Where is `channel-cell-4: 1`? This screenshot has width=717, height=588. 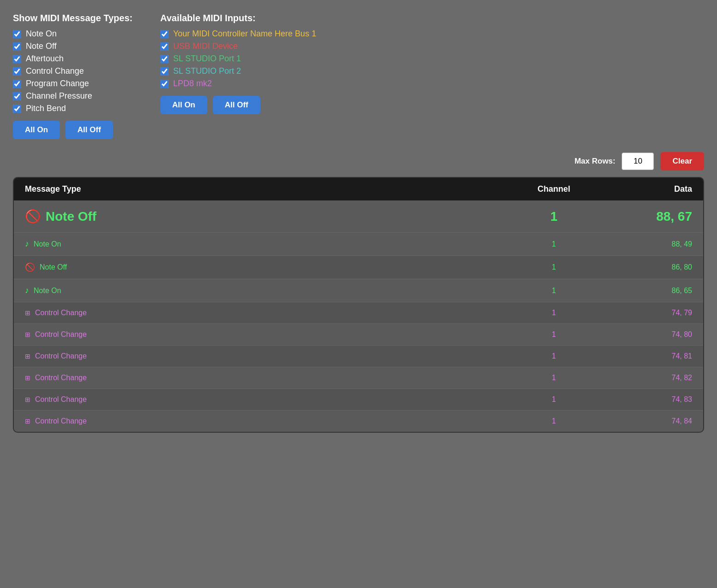
channel-cell-4: 1 is located at coordinates (554, 313).